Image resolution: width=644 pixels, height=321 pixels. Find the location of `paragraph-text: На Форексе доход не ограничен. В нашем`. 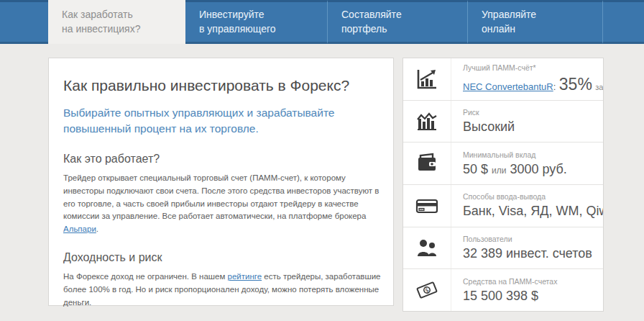

paragraph-text: На Форексе доход не ограничен. В нашем is located at coordinates (145, 276).